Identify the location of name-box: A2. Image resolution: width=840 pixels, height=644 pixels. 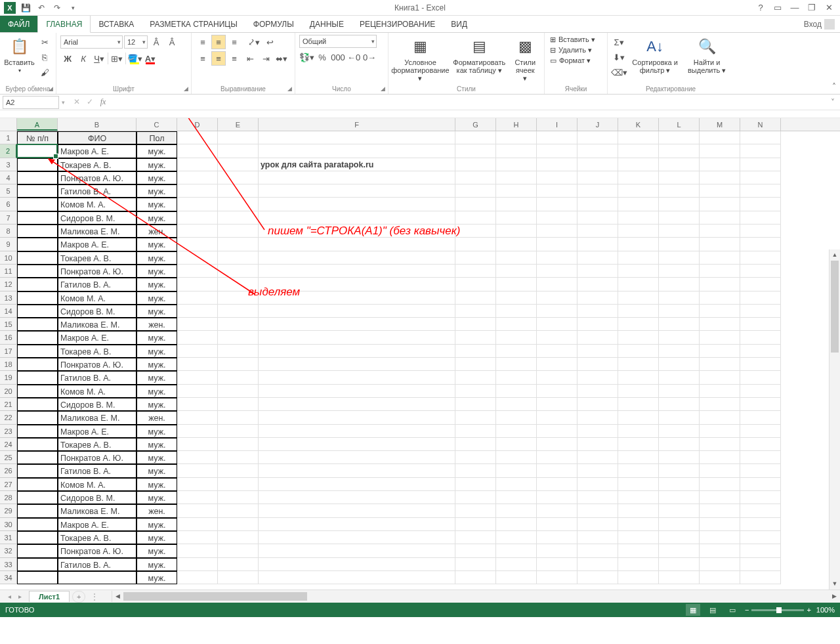
(31, 102).